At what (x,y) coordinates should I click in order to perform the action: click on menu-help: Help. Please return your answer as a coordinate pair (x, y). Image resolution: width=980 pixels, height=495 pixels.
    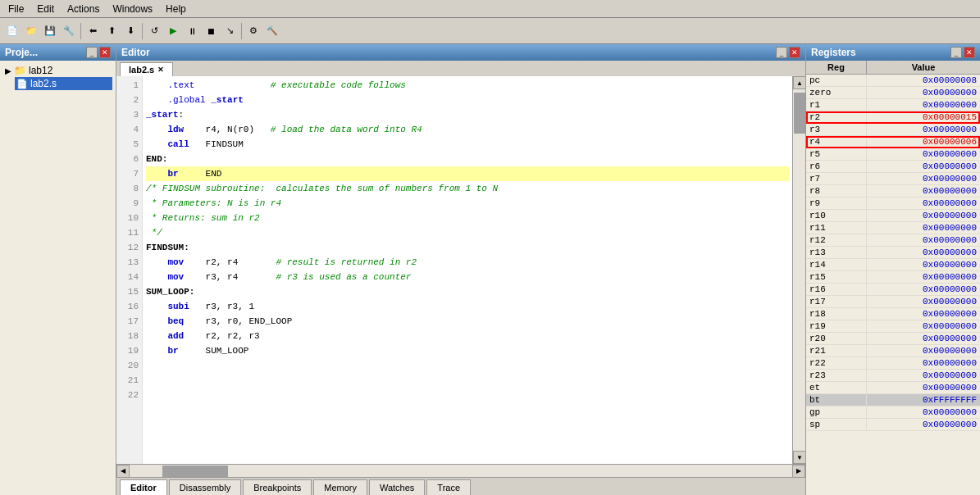
    Looking at the image, I should click on (175, 9).